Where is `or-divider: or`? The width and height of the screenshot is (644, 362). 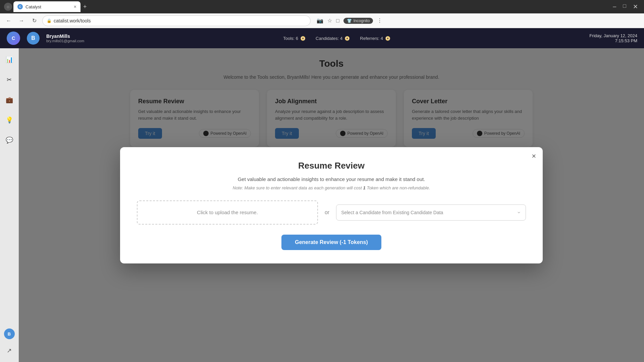 or-divider: or is located at coordinates (327, 213).